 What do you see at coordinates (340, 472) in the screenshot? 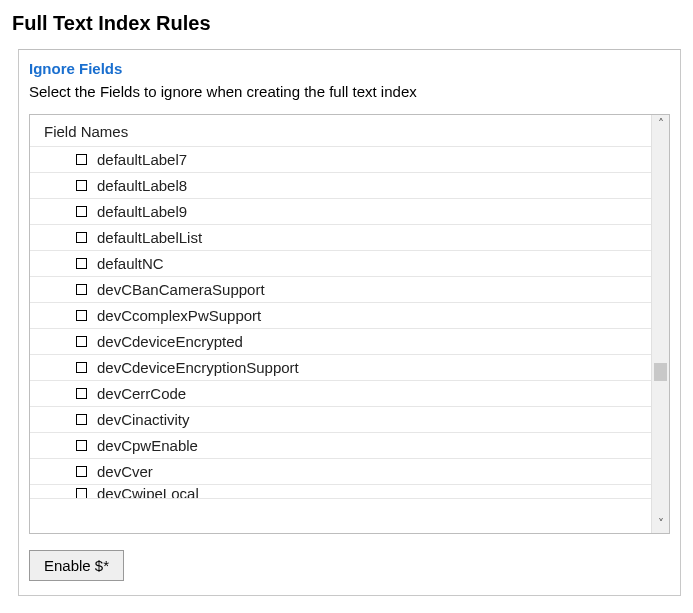
I see `list-item: devCver` at bounding box center [340, 472].